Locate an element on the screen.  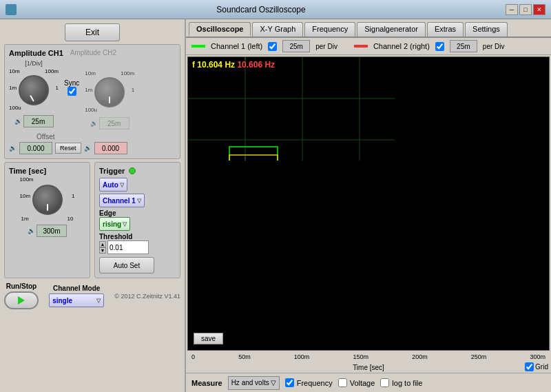
log-to-file-checkbox is located at coordinates (384, 383).